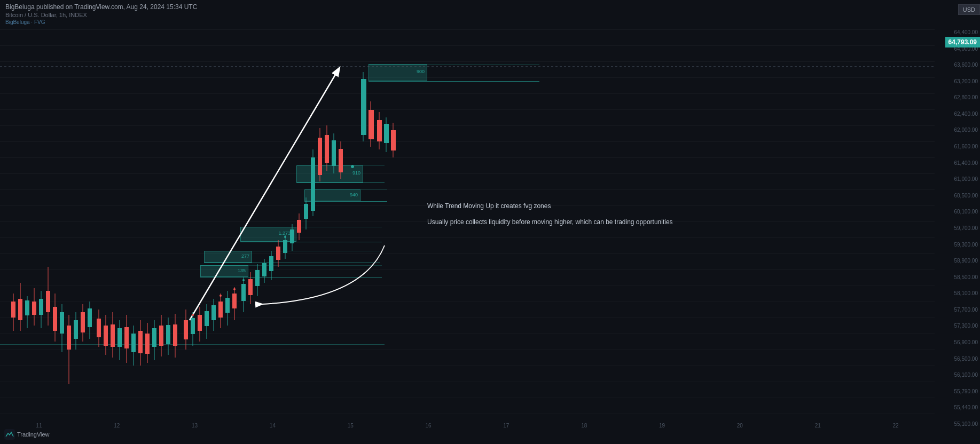  Describe the element at coordinates (818, 426) in the screenshot. I see `date-tick: 21` at that location.